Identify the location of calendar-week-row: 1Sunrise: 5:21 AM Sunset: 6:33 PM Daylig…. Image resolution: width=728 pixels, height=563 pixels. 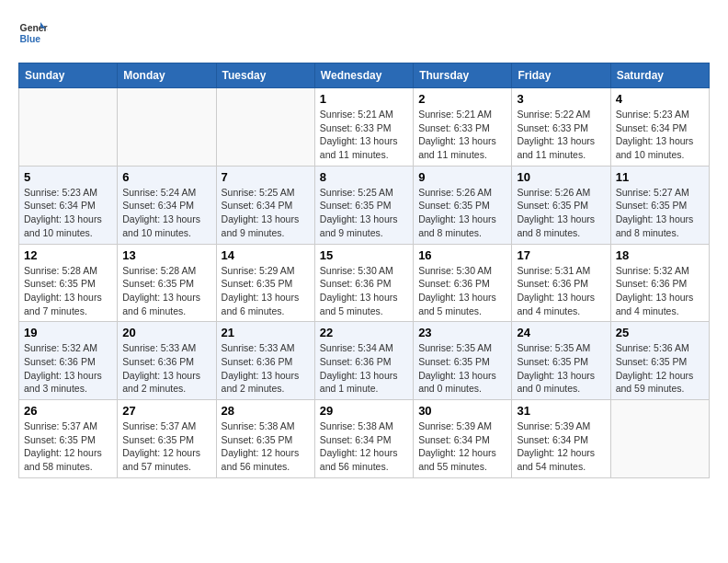
(364, 127).